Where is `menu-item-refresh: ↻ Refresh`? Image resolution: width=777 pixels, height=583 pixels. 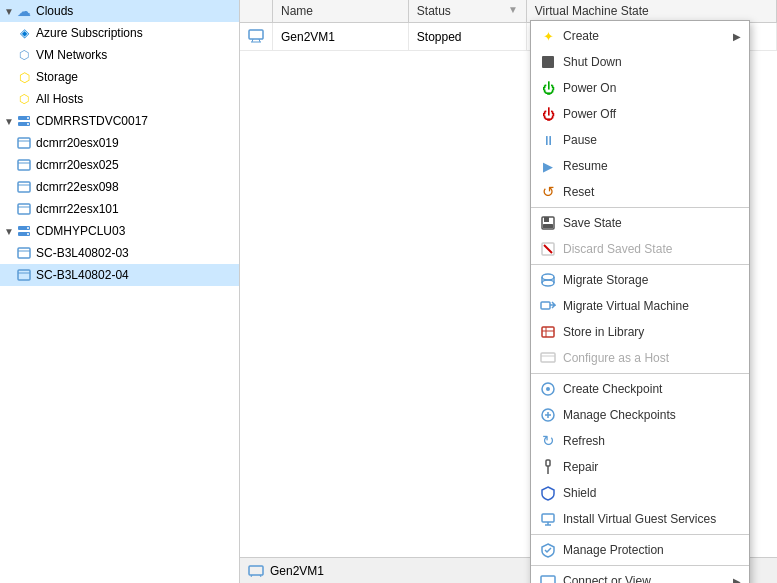
menu-item-refresh: ↻ Refresh is located at coordinates (640, 441).